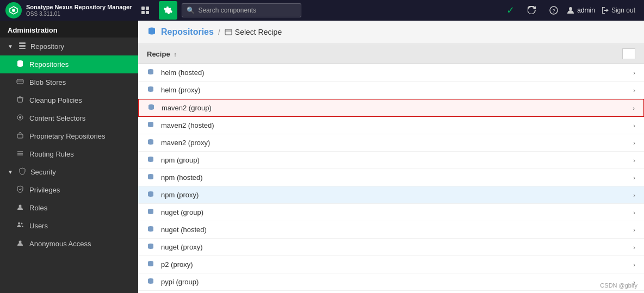  What do you see at coordinates (397, 229) in the screenshot?
I see `row-name: nuget (hosted)` at bounding box center [397, 229].